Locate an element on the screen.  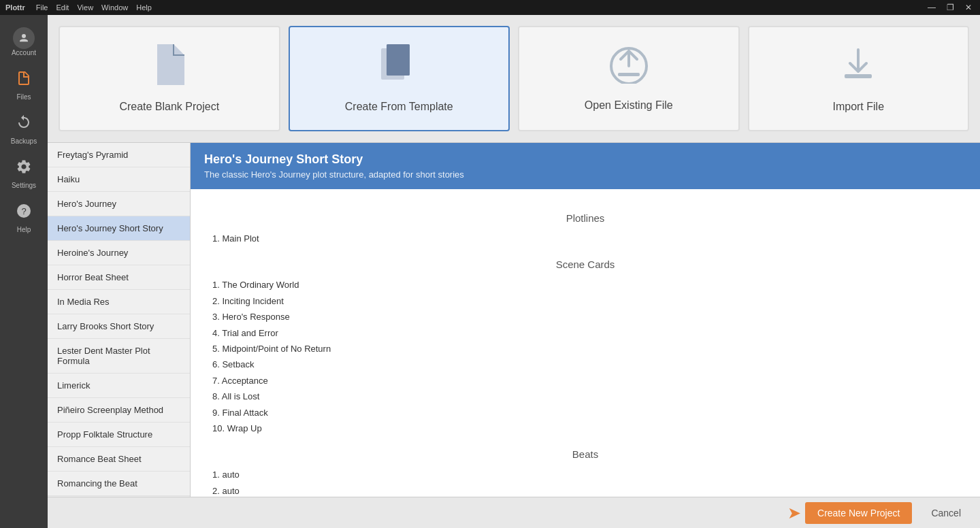
scene-card-3: 3. Hero's Response is located at coordinates (585, 317).